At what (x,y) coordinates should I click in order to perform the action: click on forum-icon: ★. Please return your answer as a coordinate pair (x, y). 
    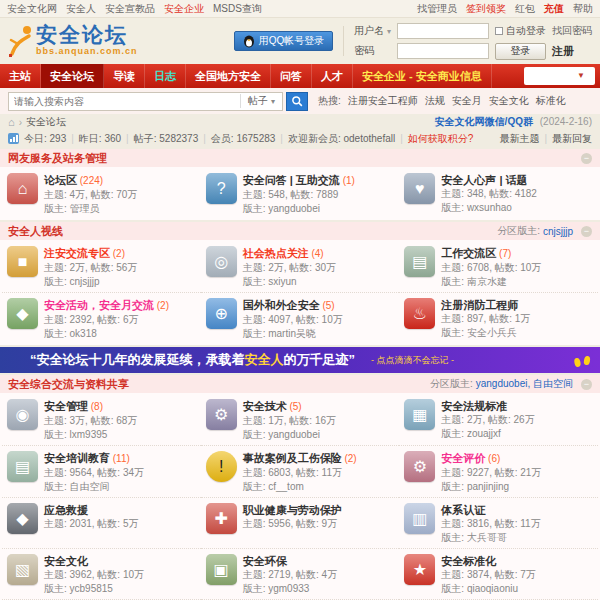
    Looking at the image, I should click on (420, 570).